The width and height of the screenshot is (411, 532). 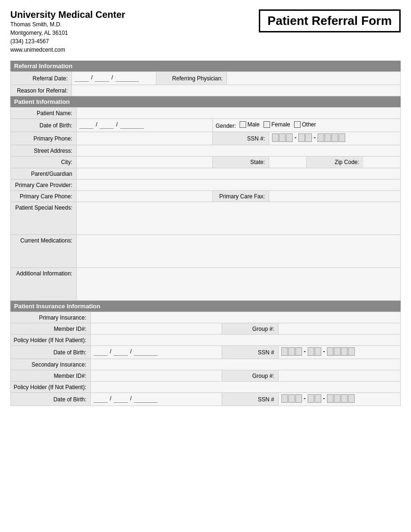 What do you see at coordinates (145, 196) in the screenshot?
I see `pcp-phone-input` at bounding box center [145, 196].